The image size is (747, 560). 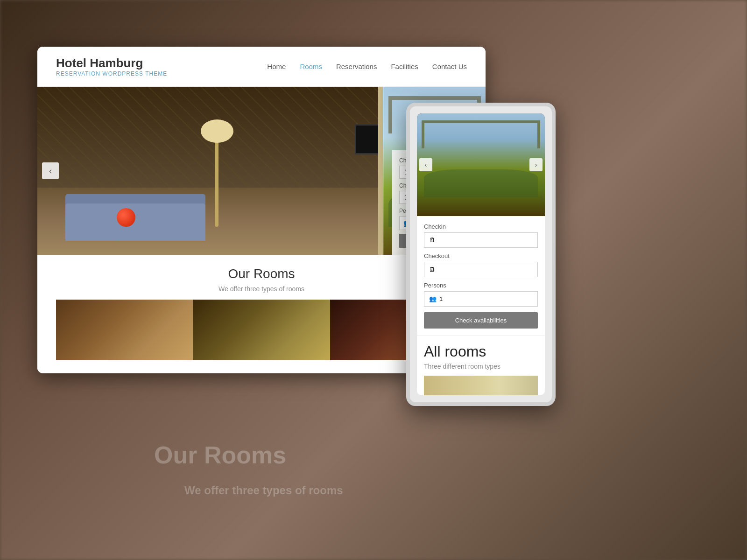 What do you see at coordinates (481, 366) in the screenshot?
I see `tablet-all-rooms-subtitle: Three different room types` at bounding box center [481, 366].